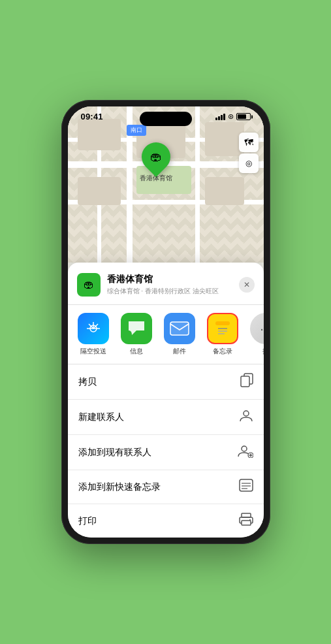  I want to click on action-print: 打印, so click(166, 521).